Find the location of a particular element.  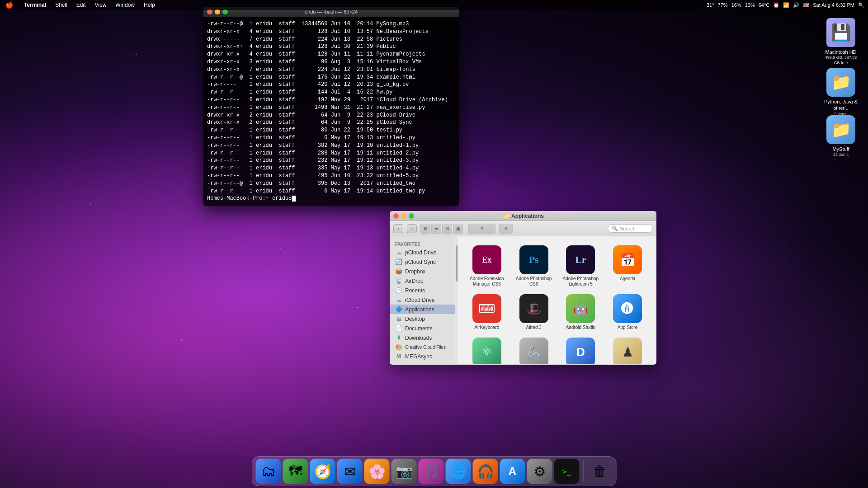

sidebar-item-pcloud-drive: ☁ pCloud Drive is located at coordinates (422, 252).